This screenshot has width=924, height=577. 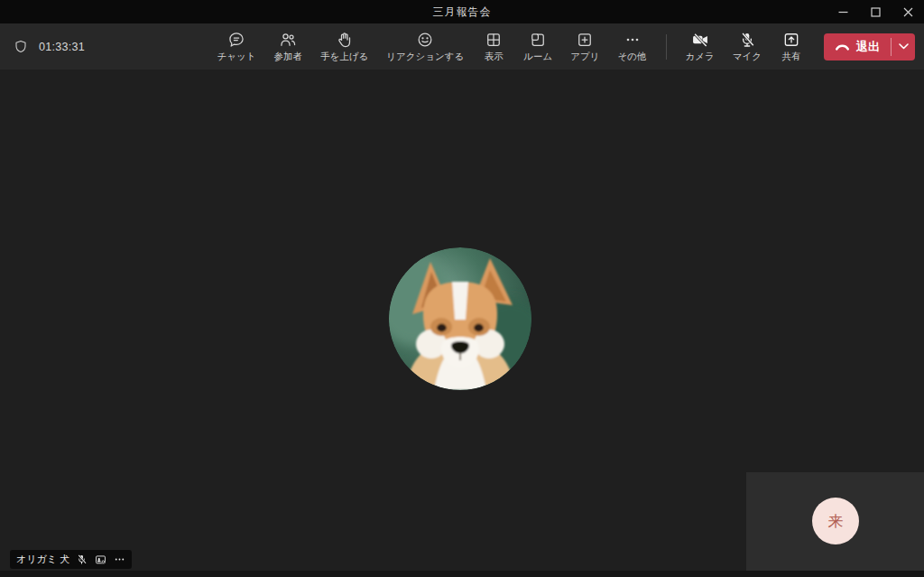 I want to click on meeting-toolbar: 01:33:31 チャット 参加者, so click(x=462, y=47).